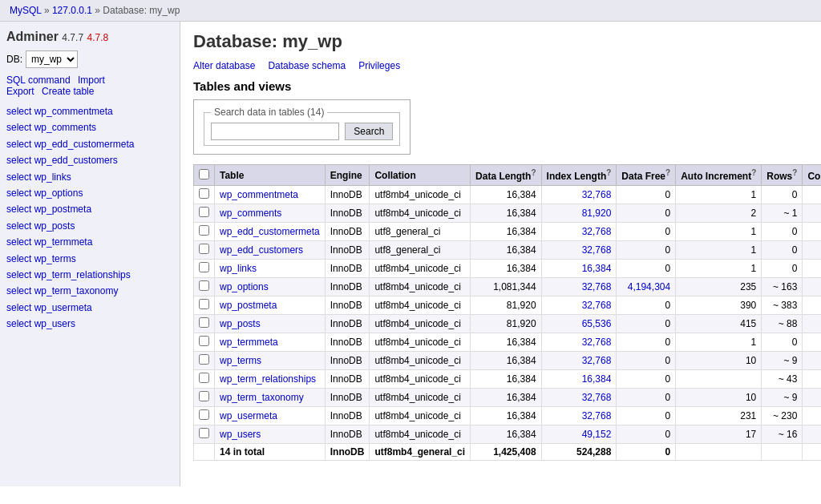 Image resolution: width=821 pixels, height=504 pixels. What do you see at coordinates (90, 308) in the screenshot?
I see `sidebar-nav-item: select wp_usermeta` at bounding box center [90, 308].